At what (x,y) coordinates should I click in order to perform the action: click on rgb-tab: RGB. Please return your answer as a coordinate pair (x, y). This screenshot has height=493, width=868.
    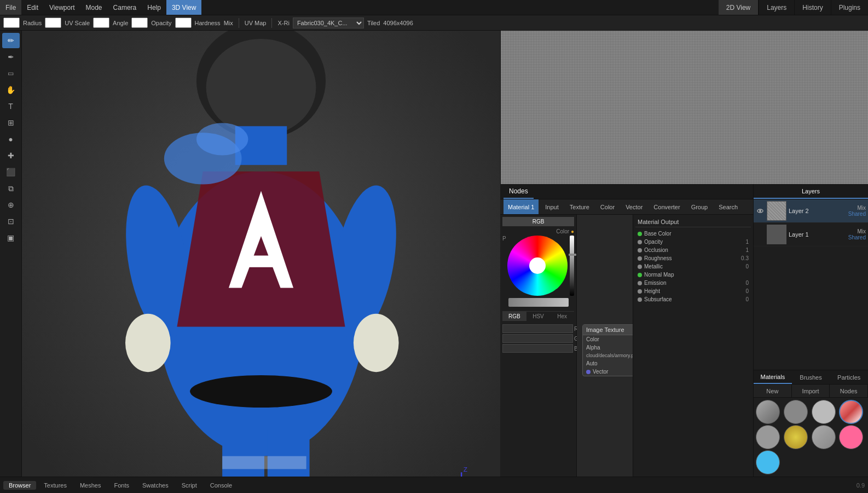
    Looking at the image, I should click on (539, 221).